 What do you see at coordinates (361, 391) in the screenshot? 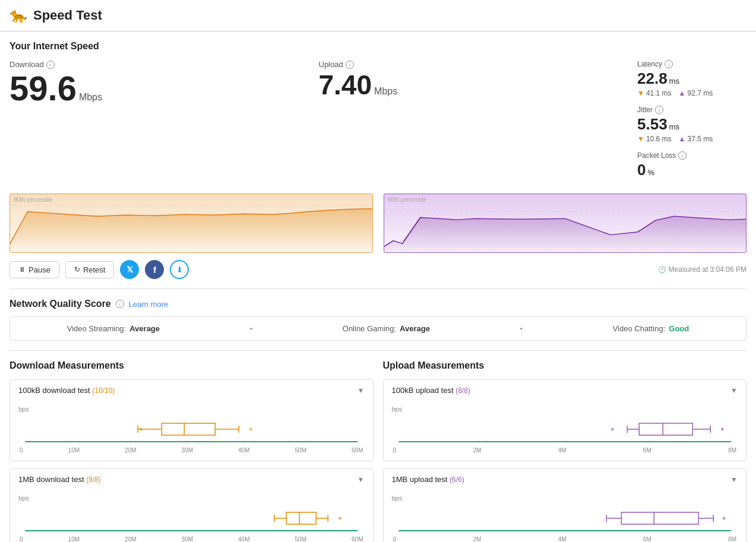
I see `chevron-down-icon: ▼` at bounding box center [361, 391].